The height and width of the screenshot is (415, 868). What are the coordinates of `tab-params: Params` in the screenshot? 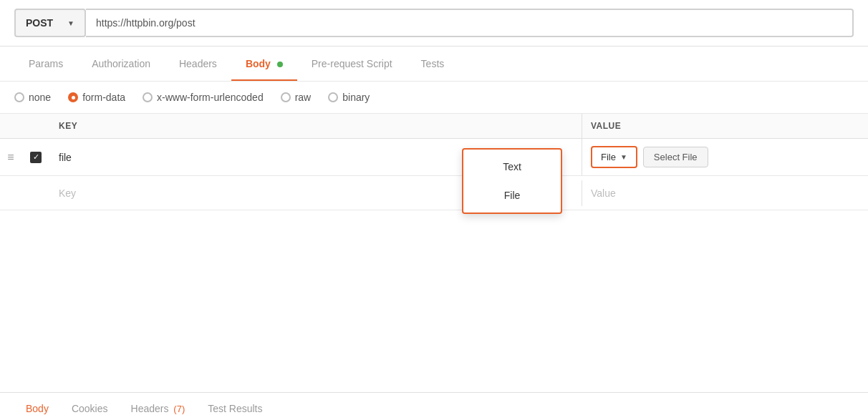 It's located at (46, 64).